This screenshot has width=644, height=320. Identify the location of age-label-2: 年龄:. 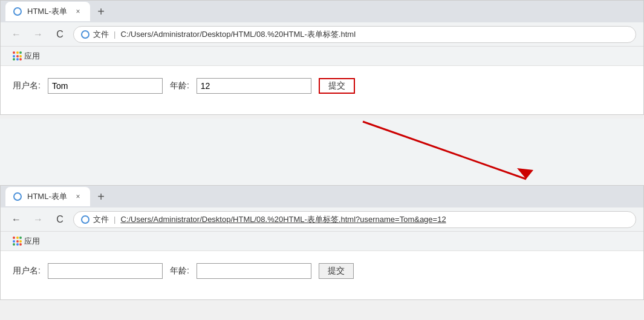
(180, 271).